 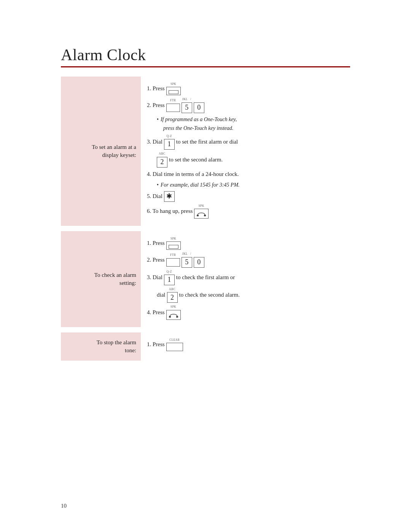 I want to click on check-step-3-cont: dial ABC 2 to check the second alarm., so click(x=250, y=295).